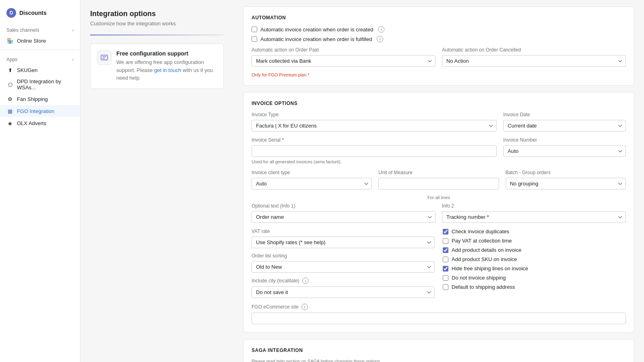 This screenshot has height=362, width=644. Describe the element at coordinates (481, 232) in the screenshot. I see `check-duplicates-label: Check invoice duplicates` at that location.